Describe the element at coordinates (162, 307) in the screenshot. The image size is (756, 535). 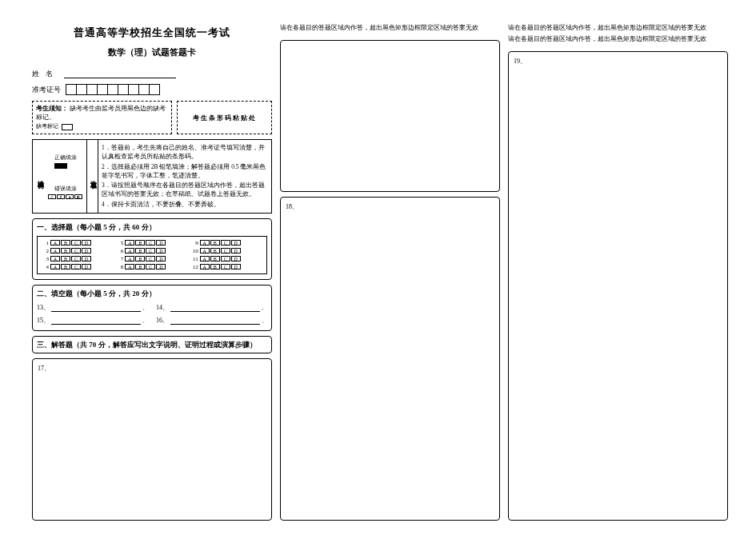
I see `q14-label: 14、` at that location.